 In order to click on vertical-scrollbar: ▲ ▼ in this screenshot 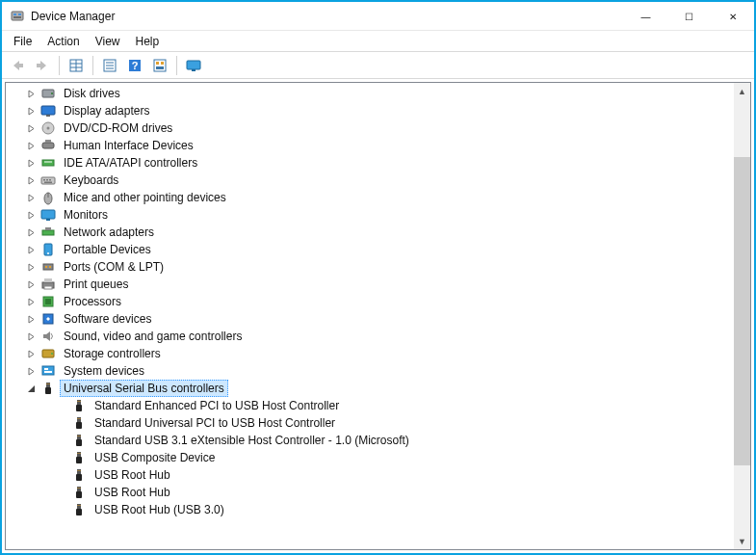, I will do `click(742, 316)`.